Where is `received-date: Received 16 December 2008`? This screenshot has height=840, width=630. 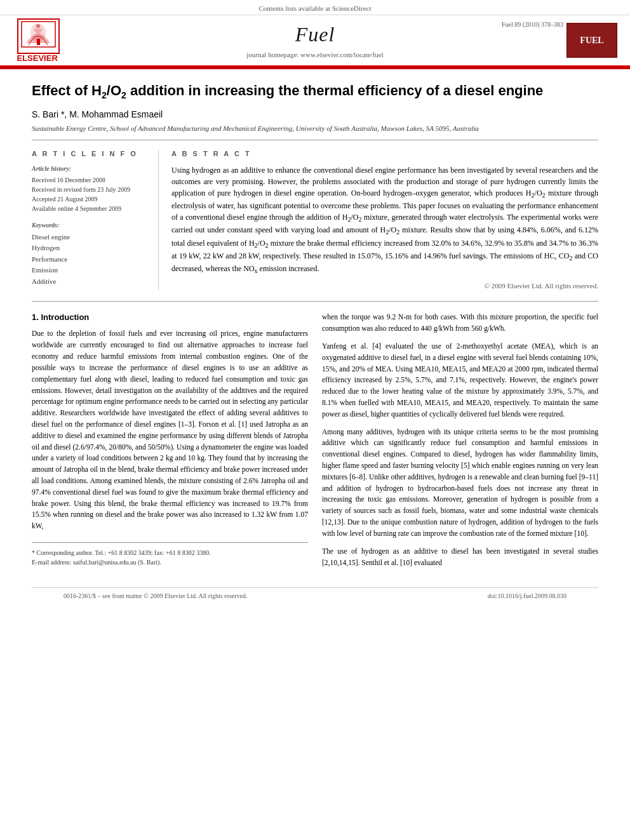 received-date: Received 16 December 2008 is located at coordinates (90, 180).